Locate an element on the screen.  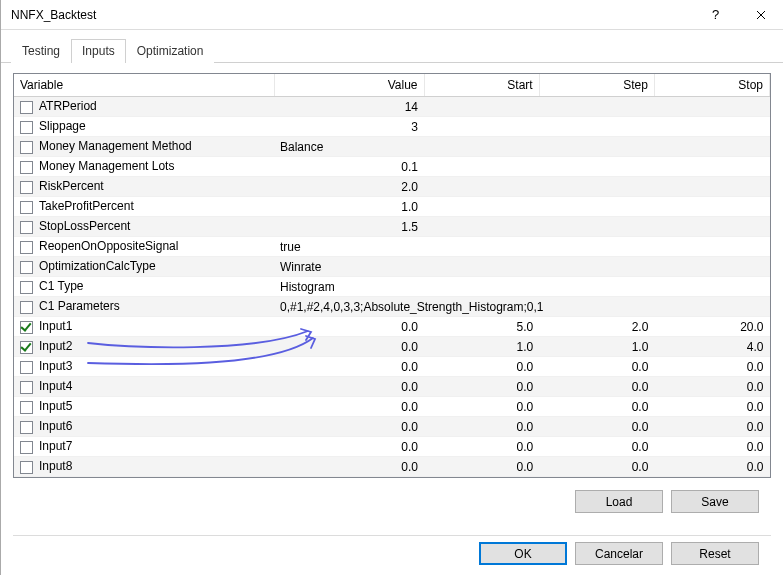
value-cell: 2.0 is located at coordinates (349, 187).